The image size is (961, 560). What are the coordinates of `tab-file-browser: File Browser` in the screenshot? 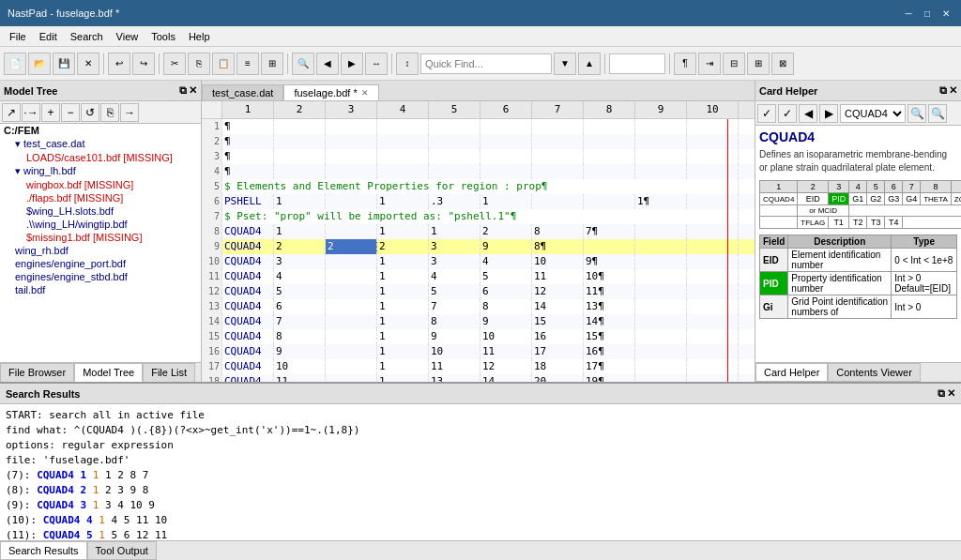 It's located at (38, 372).